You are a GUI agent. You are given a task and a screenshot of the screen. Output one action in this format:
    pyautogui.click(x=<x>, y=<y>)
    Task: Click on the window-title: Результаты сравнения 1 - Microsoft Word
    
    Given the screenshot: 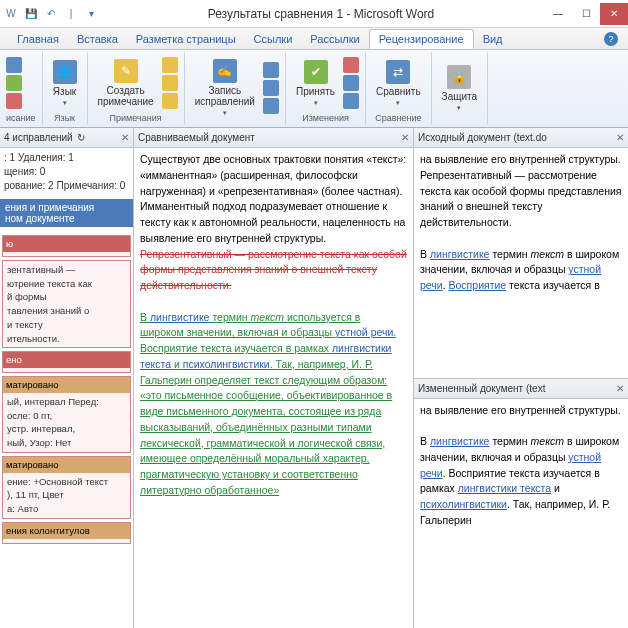 What is the action you would take?
    pyautogui.click(x=321, y=14)
    